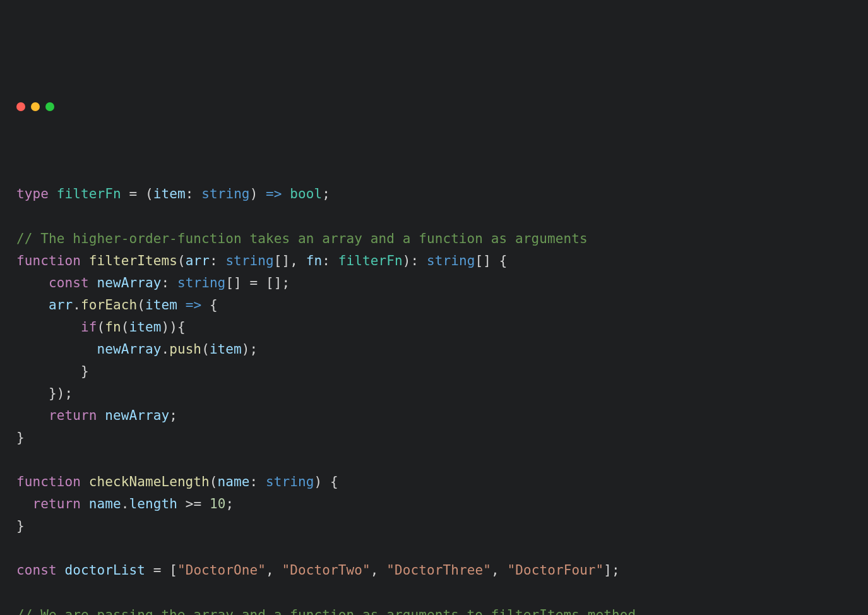 This screenshot has height=615, width=868. I want to click on code-line: const doctorList = ["DoctorOne", "Doctor…, so click(318, 570).